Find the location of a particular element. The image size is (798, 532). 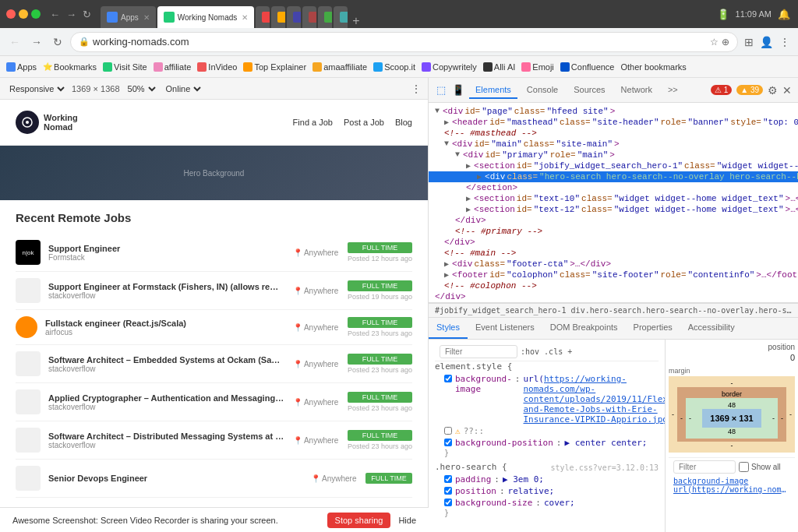

tab-2: Working Nomads ✕ is located at coordinates (206, 17).